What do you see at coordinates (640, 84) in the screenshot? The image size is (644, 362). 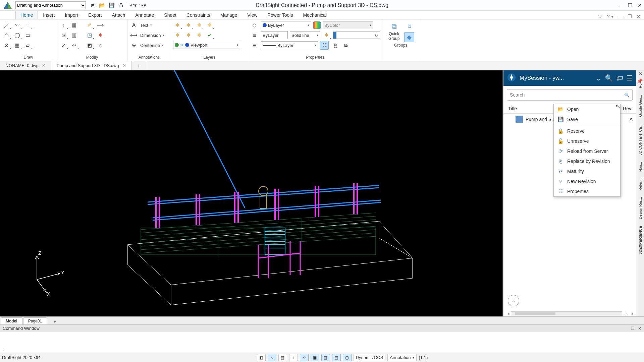 I see `sidetab-home: Ho...` at bounding box center [640, 84].